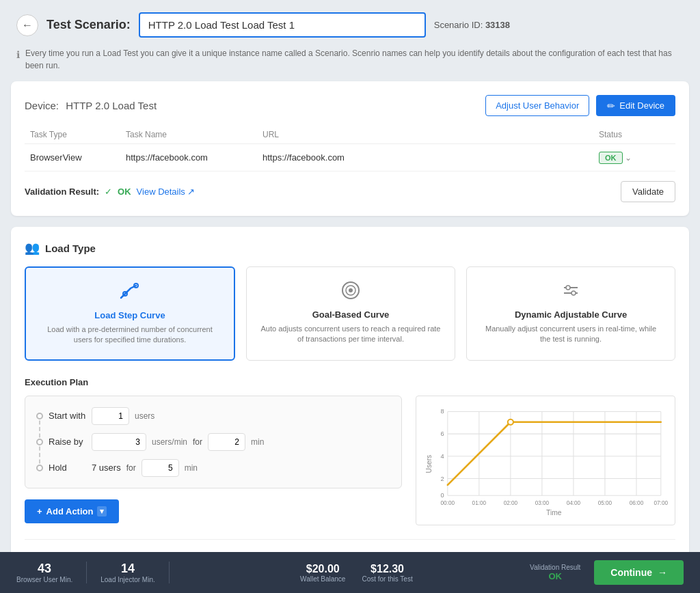  I want to click on wallet-balance-label: Wallet Balance, so click(323, 579).